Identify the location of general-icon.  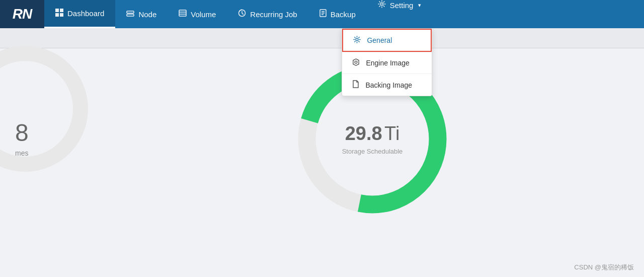
(357, 40).